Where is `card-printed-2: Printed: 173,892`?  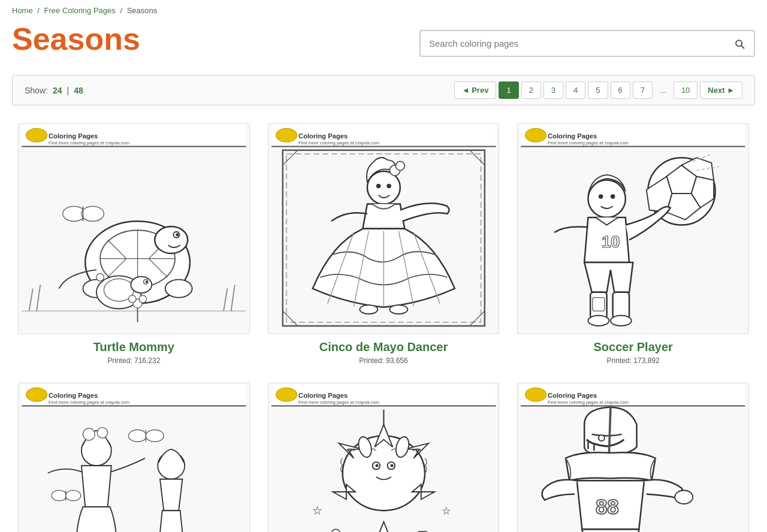
card-printed-2: Printed: 173,892 is located at coordinates (633, 361).